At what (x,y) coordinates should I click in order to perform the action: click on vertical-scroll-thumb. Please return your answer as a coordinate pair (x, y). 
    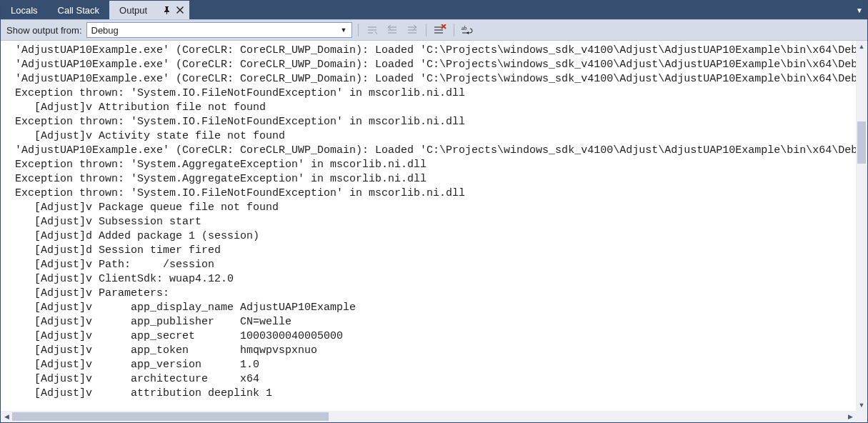
    Looking at the image, I should click on (862, 142).